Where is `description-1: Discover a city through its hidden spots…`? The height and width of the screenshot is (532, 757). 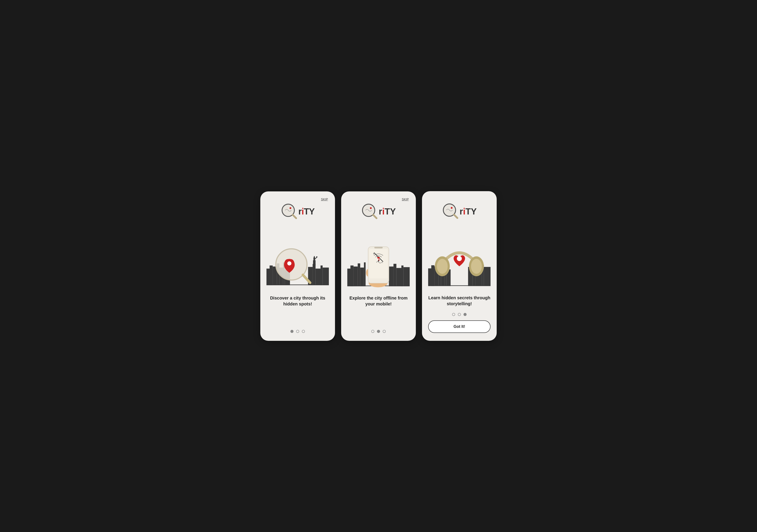
description-1: Discover a city through its hidden spots… is located at coordinates (297, 301).